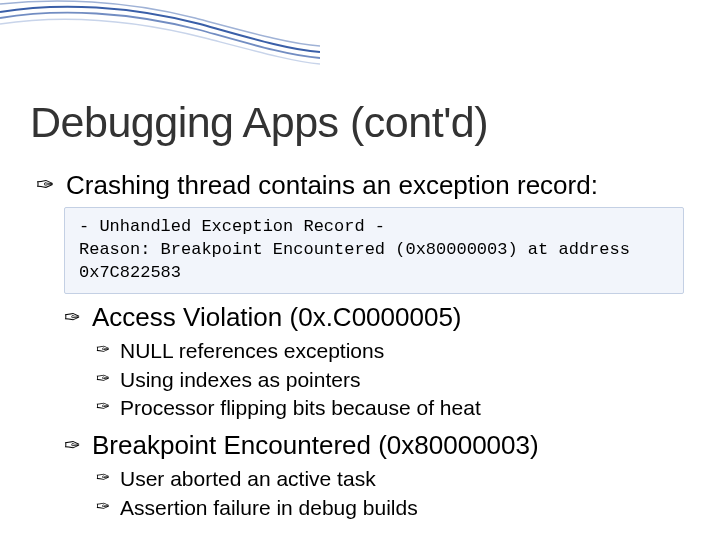 Image resolution: width=720 pixels, height=540 pixels. What do you see at coordinates (375, 318) in the screenshot?
I see `bullet-item: ✑ Access Violation (0x.C0000005)` at bounding box center [375, 318].